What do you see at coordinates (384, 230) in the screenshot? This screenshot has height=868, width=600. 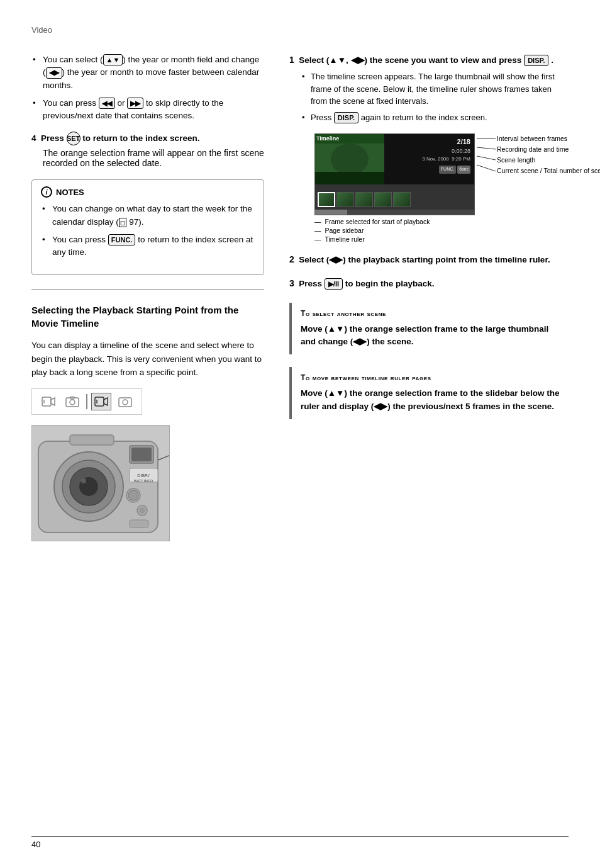 I see `below-labels: Frame selected for start of playback Pag…` at bounding box center [384, 230].